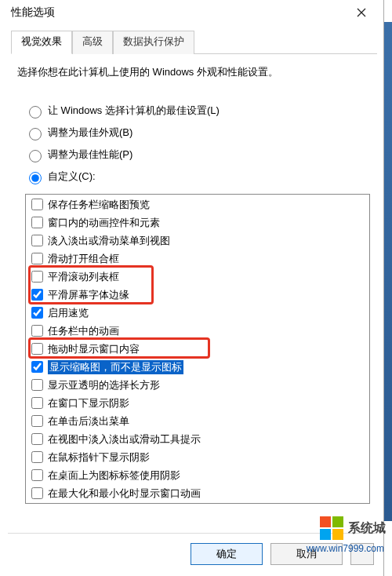  Describe the element at coordinates (198, 204) in the screenshot. I see `effect-checkbox-row-0: 保存任务栏缩略图预览` at that location.